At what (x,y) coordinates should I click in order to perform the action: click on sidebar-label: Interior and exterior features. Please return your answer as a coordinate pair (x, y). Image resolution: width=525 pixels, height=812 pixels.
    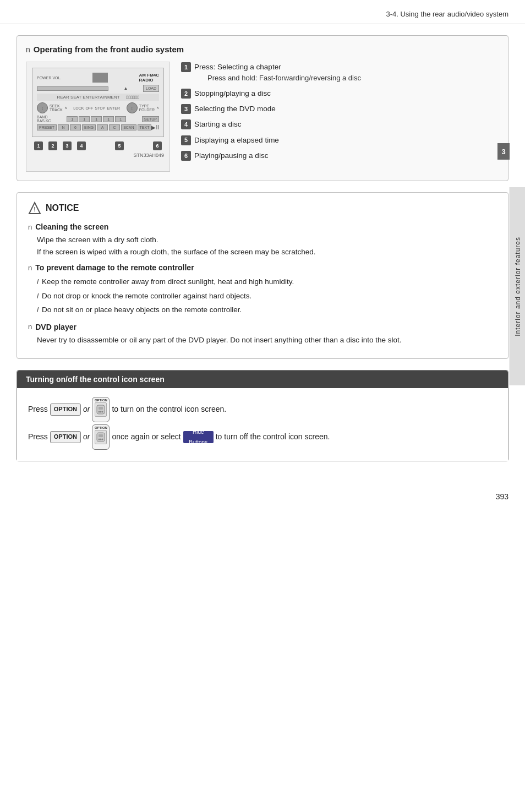
    Looking at the image, I should click on (518, 286).